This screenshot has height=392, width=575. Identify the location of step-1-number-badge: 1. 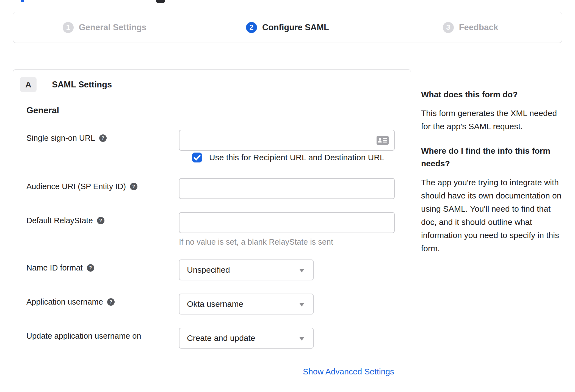
(68, 27).